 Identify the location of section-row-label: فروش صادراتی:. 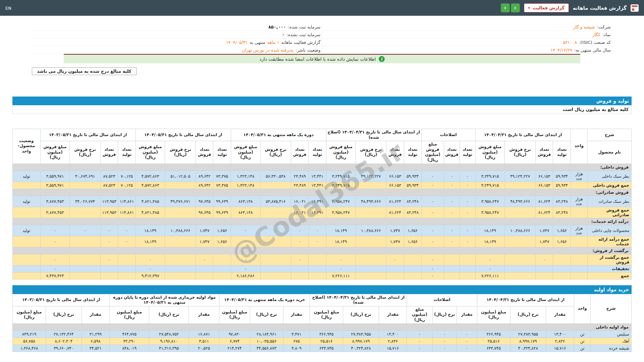
(322, 192).